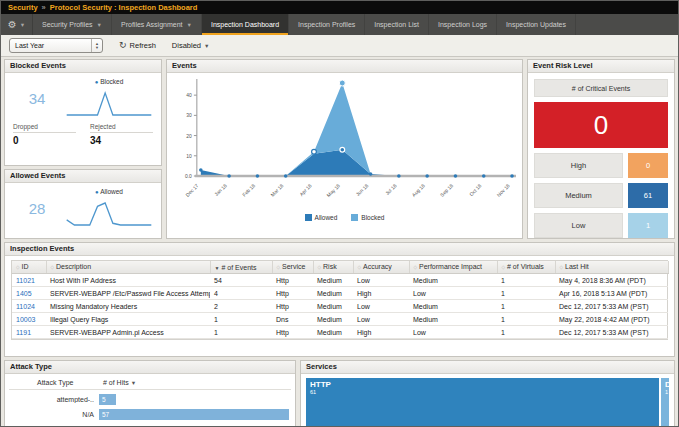 The image size is (679, 427). What do you see at coordinates (218, 268) in the screenshot?
I see `sort-desc-icon: ▼` at bounding box center [218, 268].